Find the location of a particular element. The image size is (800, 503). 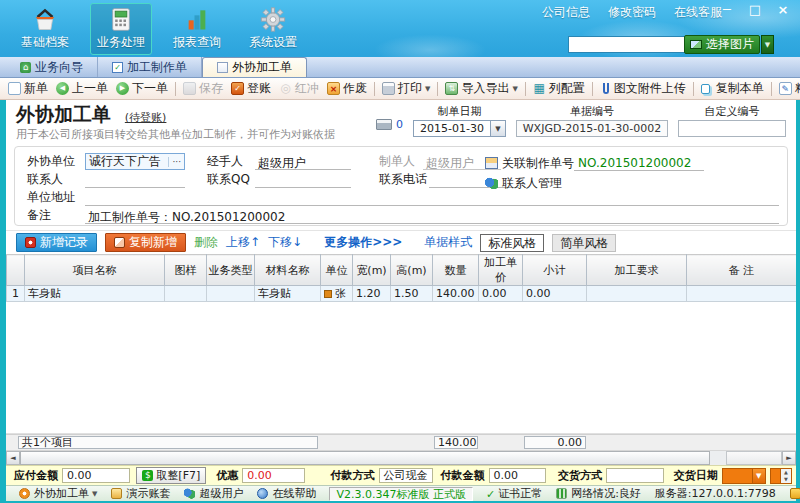

vendor-field: 诚行天下广告 ··· is located at coordinates (135, 162).